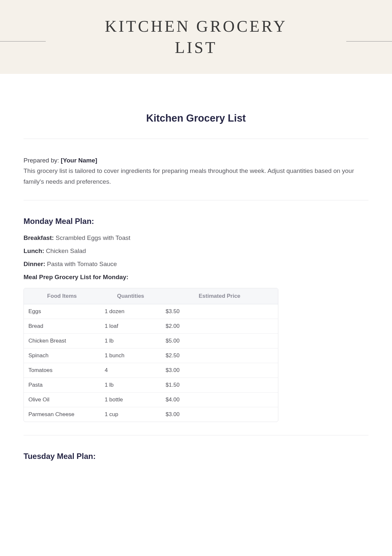 This screenshot has width=392, height=556. Describe the element at coordinates (196, 221) in the screenshot. I see `monday-heading: Monday Meal Plan:` at that location.